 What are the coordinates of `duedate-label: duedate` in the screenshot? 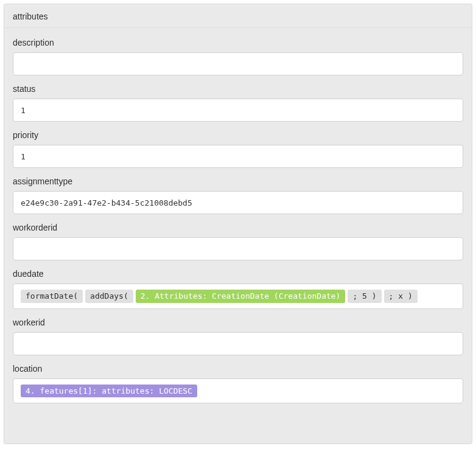 It's located at (238, 274).